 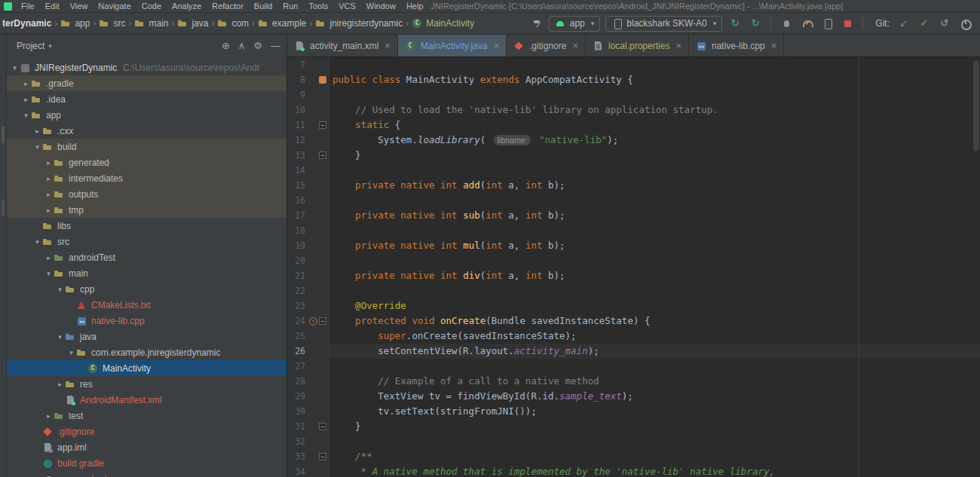 What do you see at coordinates (654, 321) in the screenshot?
I see `code-text: protected void onCreate(Bundle savedInst…` at bounding box center [654, 321].